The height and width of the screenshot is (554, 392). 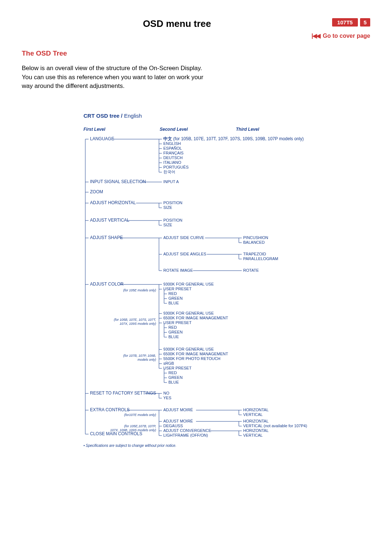 What do you see at coordinates (110, 410) in the screenshot?
I see `svg-text: EXTRA CONTROLS` at bounding box center [110, 410].